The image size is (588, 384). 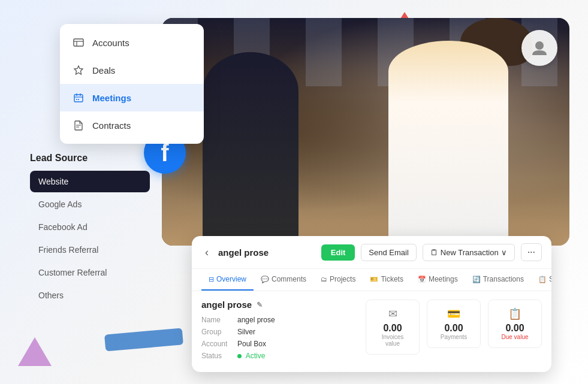 What do you see at coordinates (278, 356) in the screenshot?
I see `crm-field-status: Status Active` at bounding box center [278, 356].